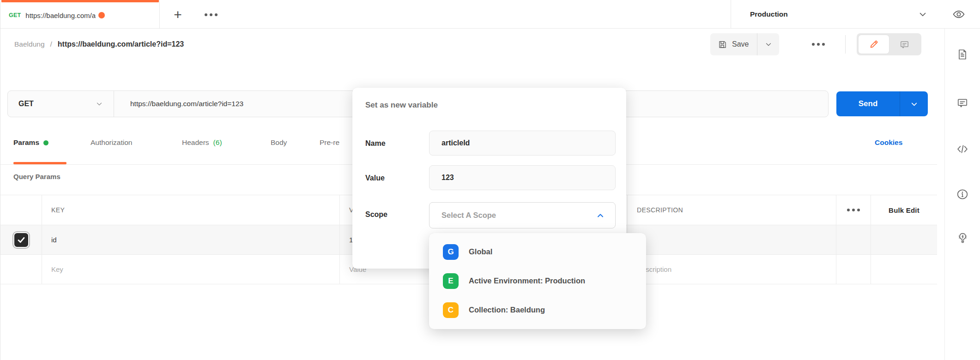  Describe the element at coordinates (376, 215) in the screenshot. I see `scope-field-label: Scope` at that location.